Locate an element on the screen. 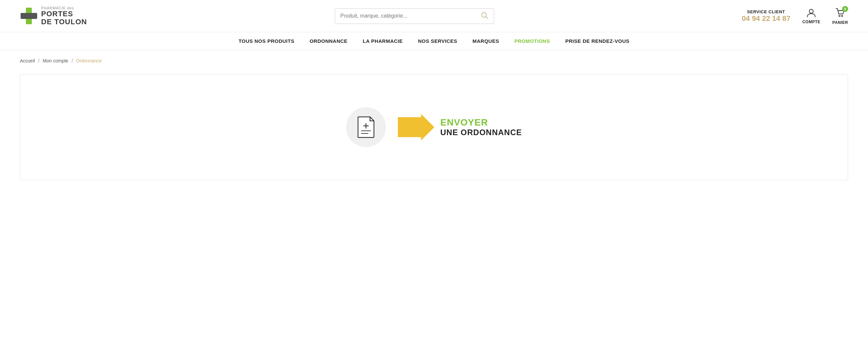  arrow-text-group: ENVOYER UNE ORDONNANCE is located at coordinates (460, 127).